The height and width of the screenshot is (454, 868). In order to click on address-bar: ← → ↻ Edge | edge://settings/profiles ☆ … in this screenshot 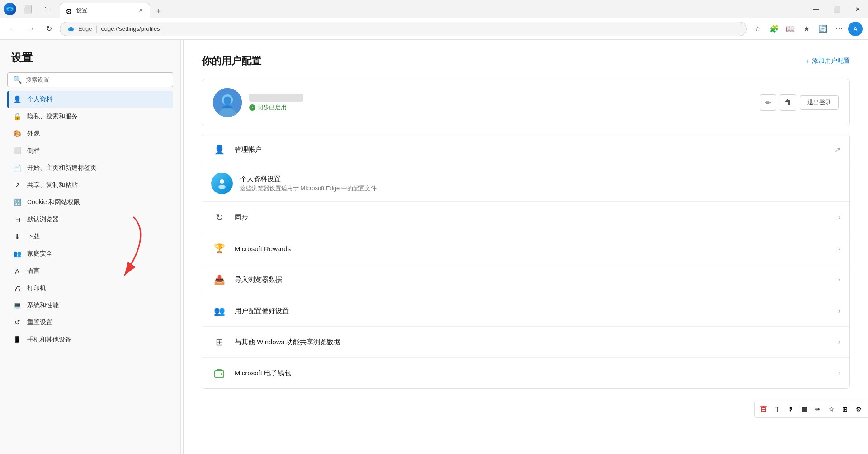, I will do `click(434, 29)`.